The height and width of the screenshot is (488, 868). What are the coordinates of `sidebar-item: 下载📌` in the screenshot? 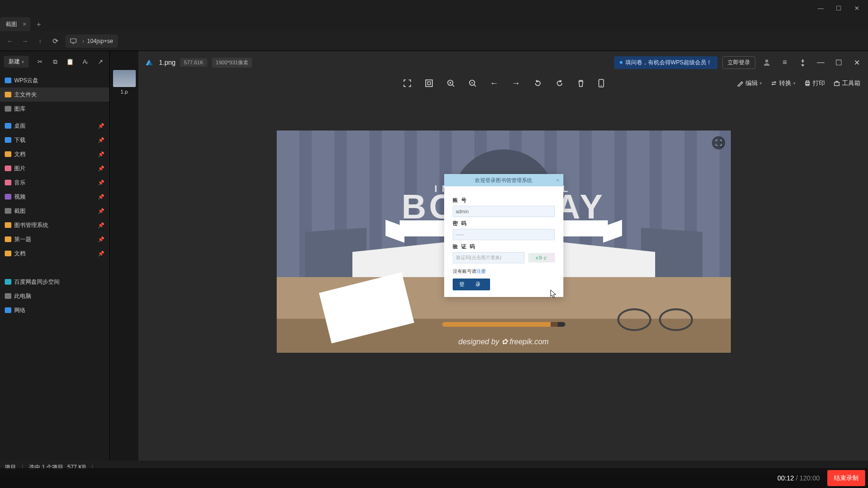 It's located at (55, 140).